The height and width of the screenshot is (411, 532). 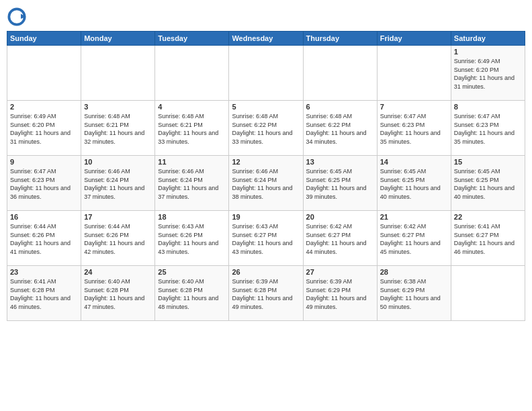 I want to click on day-number: 17, so click(x=118, y=217).